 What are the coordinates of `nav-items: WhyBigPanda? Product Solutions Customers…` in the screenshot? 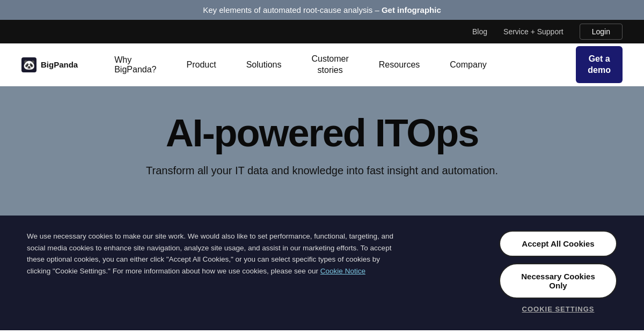 It's located at (338, 65).